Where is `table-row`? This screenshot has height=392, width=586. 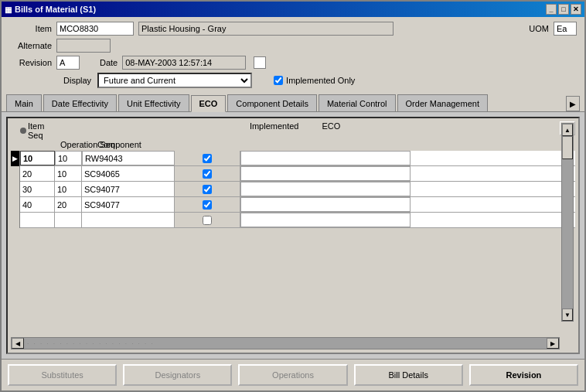
table-row is located at coordinates (293, 220).